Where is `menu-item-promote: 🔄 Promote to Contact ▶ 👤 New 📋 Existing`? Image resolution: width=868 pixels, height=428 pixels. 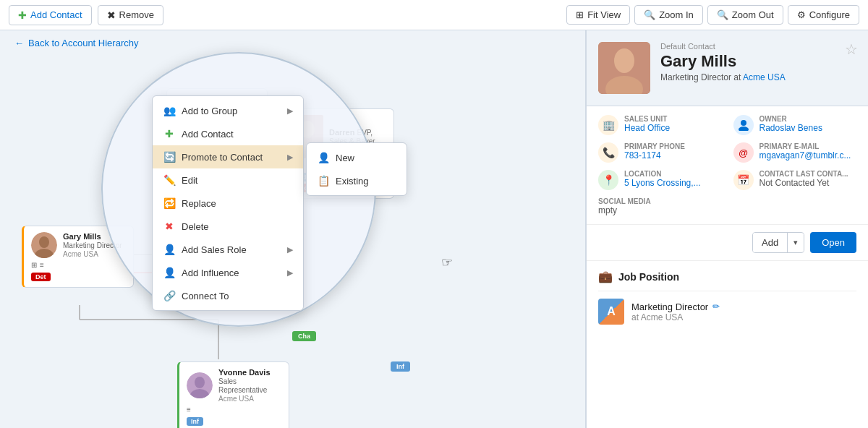
menu-item-promote: 🔄 Promote to Contact ▶ 👤 New 📋 Existing is located at coordinates (228, 157).